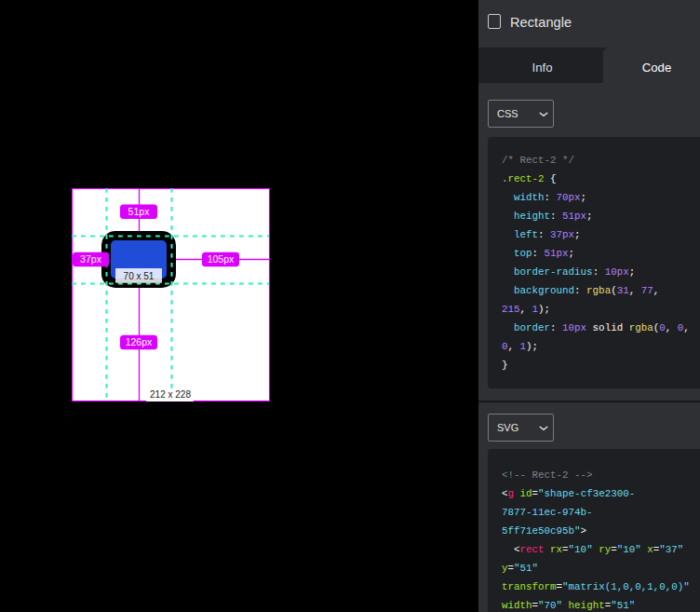 Image resolution: width=700 pixels, height=612 pixels. What do you see at coordinates (222, 259) in the screenshot?
I see `svg-text: 105px` at bounding box center [222, 259].